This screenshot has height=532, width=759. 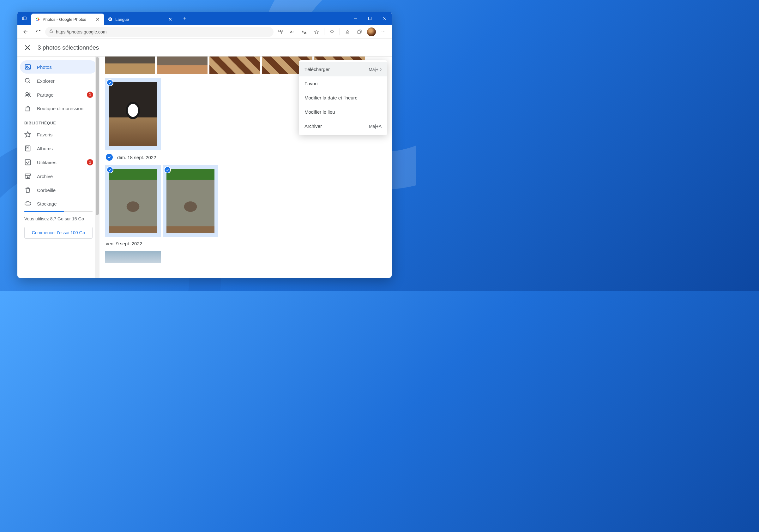 I want to click on sidebar-item-archive: Archive, so click(x=58, y=176).